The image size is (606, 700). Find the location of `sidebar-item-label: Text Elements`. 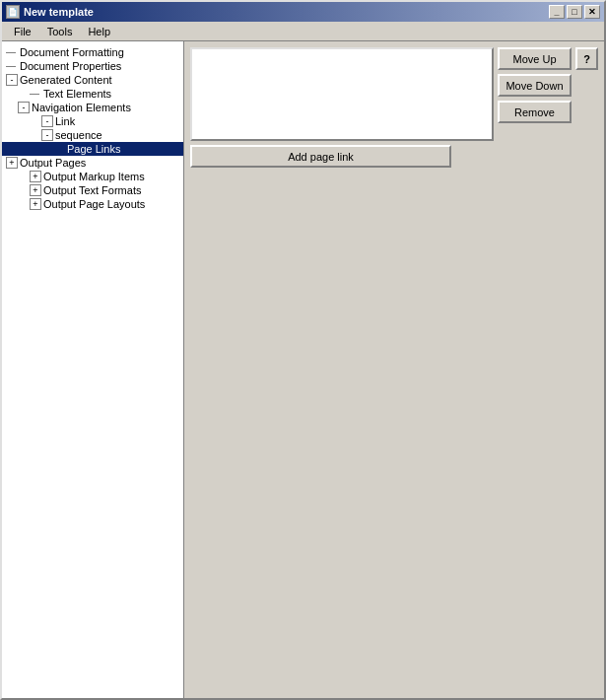

sidebar-item-label: Text Elements is located at coordinates (77, 94).